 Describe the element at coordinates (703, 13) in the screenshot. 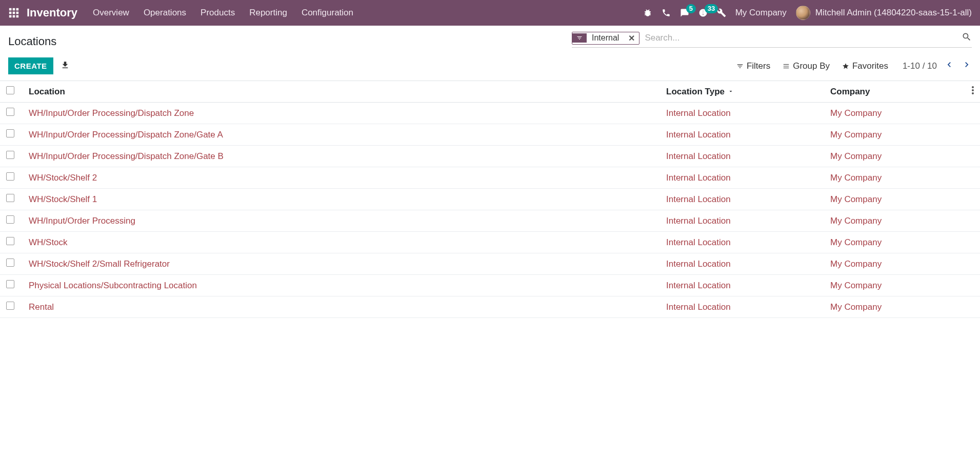

I see `activities-icon: 33` at that location.